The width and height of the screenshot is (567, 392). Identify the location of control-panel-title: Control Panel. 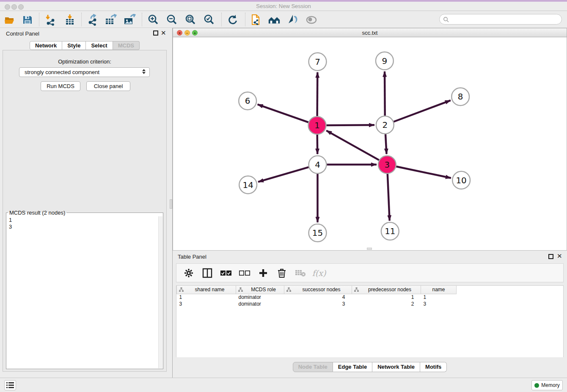
(23, 34).